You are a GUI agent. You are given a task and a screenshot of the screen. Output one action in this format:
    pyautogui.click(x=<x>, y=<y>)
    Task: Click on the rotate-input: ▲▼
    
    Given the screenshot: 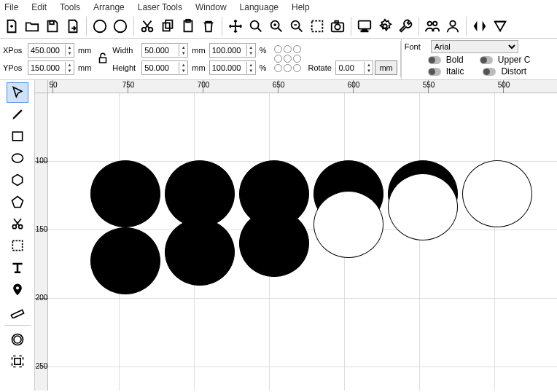 What is the action you would take?
    pyautogui.click(x=354, y=68)
    